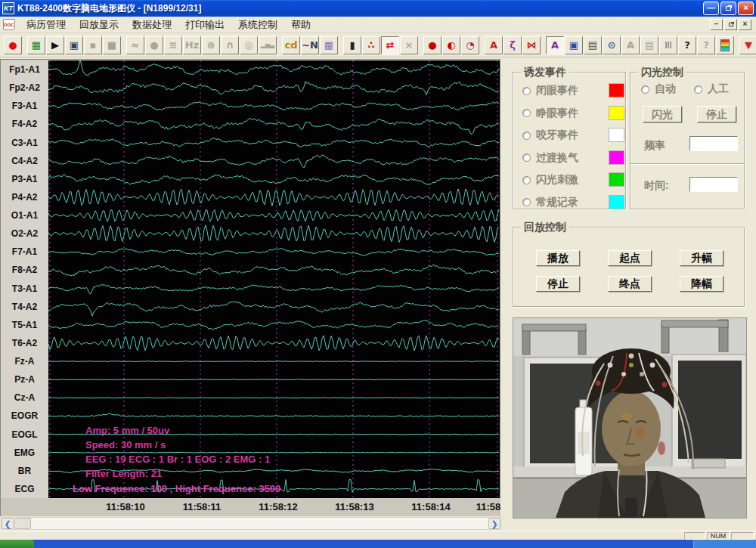 The height and width of the screenshot is (548, 756). I want to click on print-preview-button: ⊙, so click(612, 45).